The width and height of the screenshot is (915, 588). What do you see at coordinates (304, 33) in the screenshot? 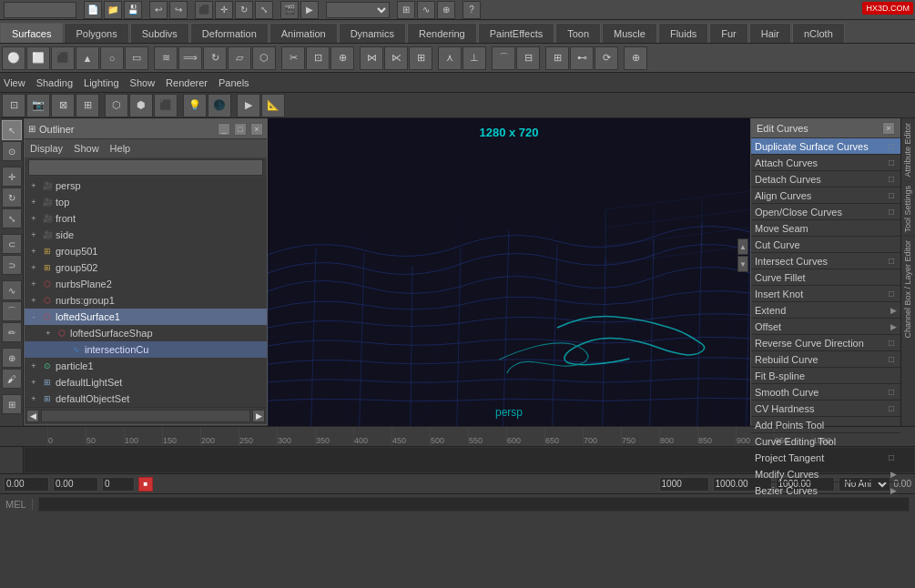
I see `tab-animation: Animation` at bounding box center [304, 33].